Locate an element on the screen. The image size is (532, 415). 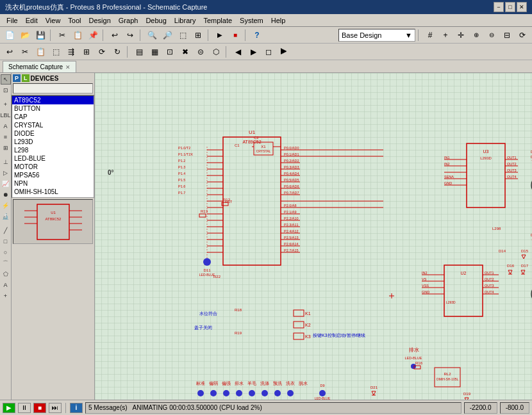
snap-button: + is located at coordinates (445, 35).